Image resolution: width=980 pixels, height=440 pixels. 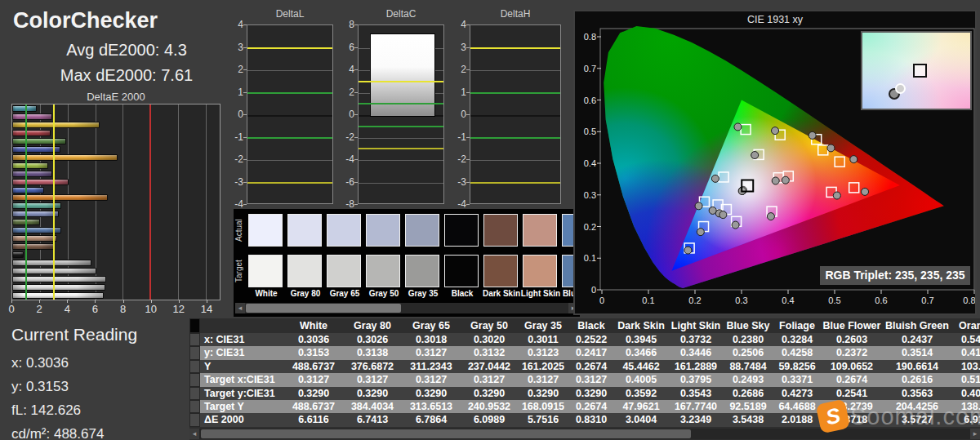 I want to click on table-cell: 0.3732, so click(x=696, y=340).